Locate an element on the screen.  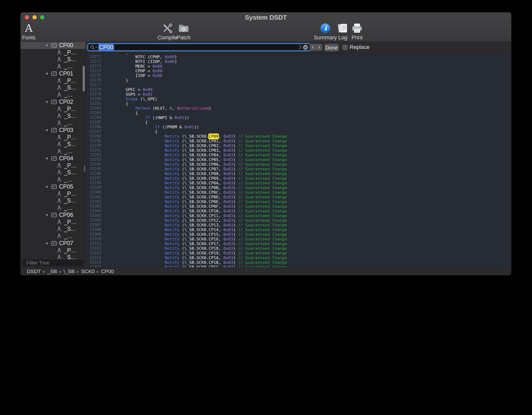
find-bar: ▾ CP00 3 × ‹ › Done Replace is located at coordinates (299, 48).